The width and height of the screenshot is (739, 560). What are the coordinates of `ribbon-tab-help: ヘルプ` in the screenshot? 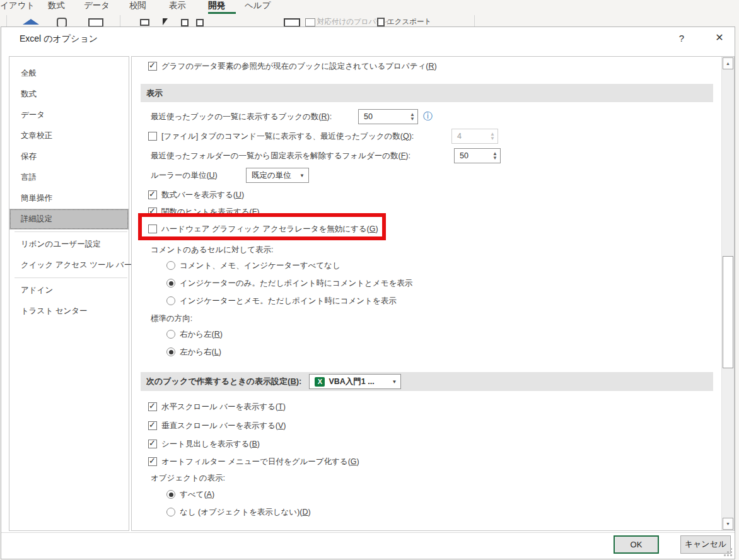 It's located at (257, 6).